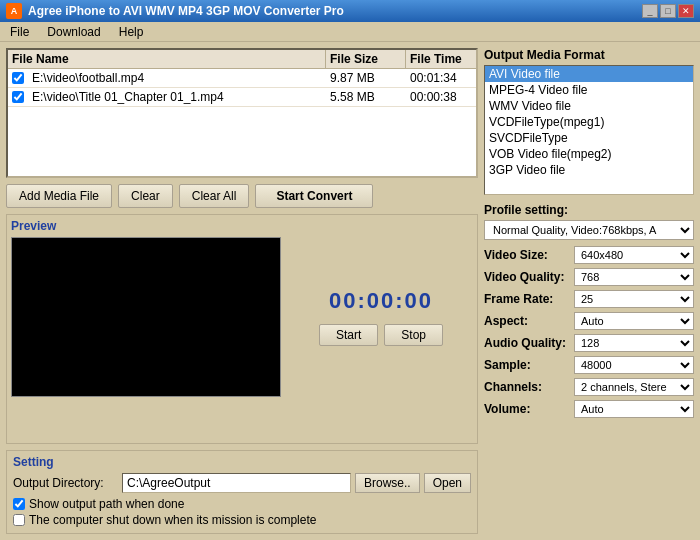 The height and width of the screenshot is (540, 700). What do you see at coordinates (529, 343) in the screenshot?
I see `setting-label-4: Audio Quality:` at bounding box center [529, 343].